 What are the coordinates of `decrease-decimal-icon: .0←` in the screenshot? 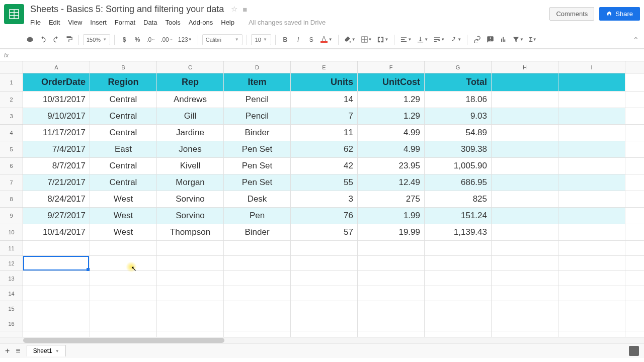 It's located at (151, 40).